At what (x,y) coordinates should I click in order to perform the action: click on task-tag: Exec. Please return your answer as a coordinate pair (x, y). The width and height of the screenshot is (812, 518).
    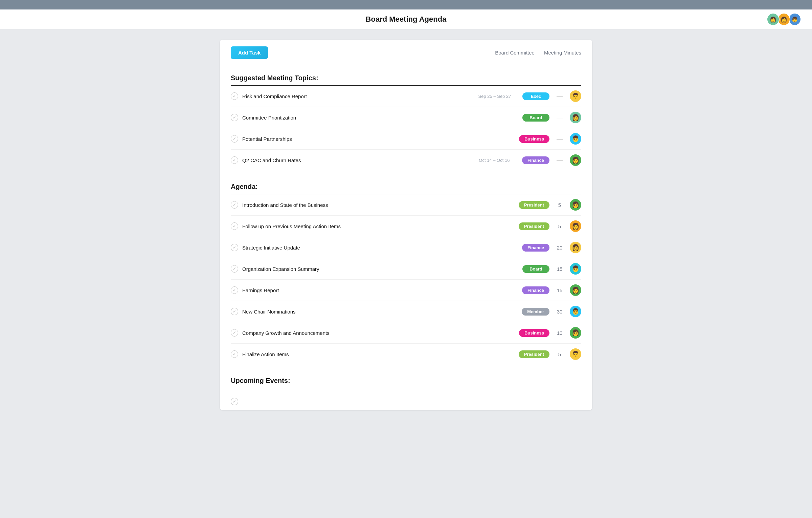
    Looking at the image, I should click on (536, 96).